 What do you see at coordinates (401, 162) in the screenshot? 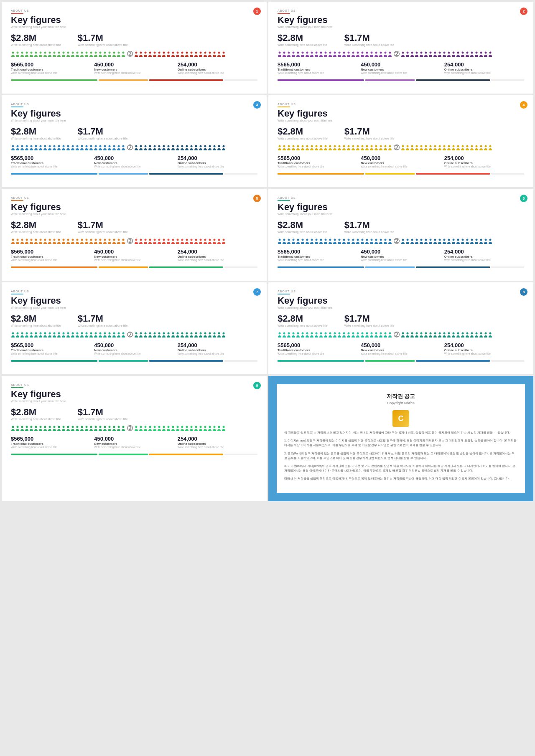
I see `stats-row: $565,000 Traditional customers Write som…` at bounding box center [401, 162].